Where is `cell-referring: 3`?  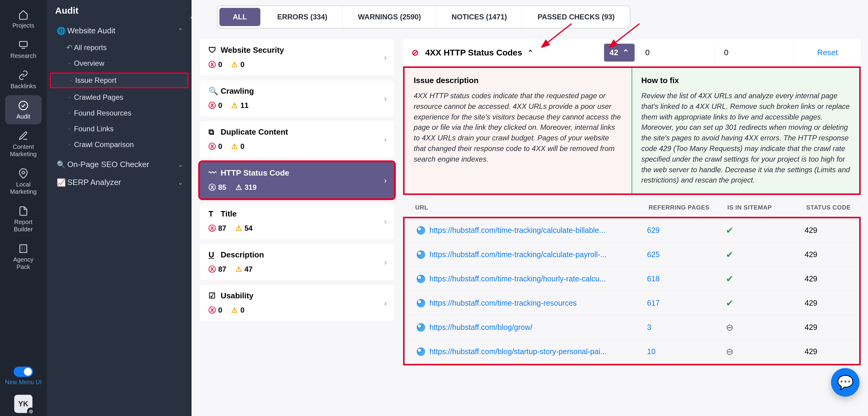
cell-referring: 3 is located at coordinates (686, 327).